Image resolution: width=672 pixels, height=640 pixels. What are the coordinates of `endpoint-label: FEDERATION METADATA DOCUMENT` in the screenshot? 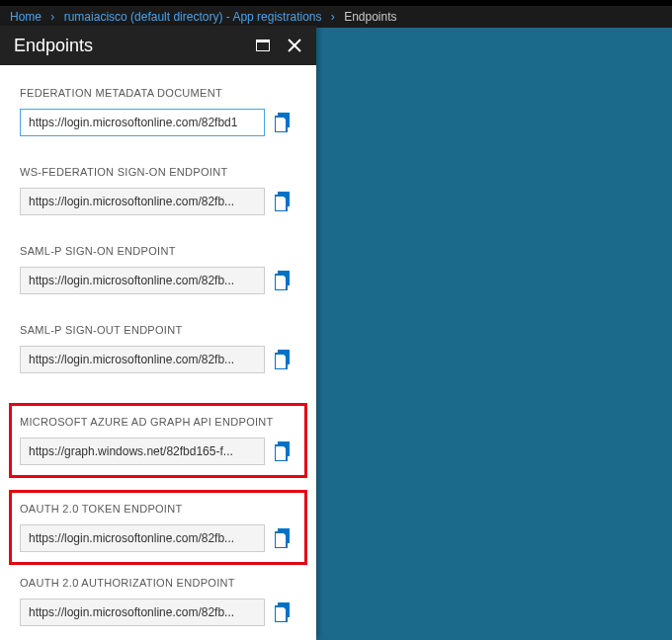 It's located at (158, 93).